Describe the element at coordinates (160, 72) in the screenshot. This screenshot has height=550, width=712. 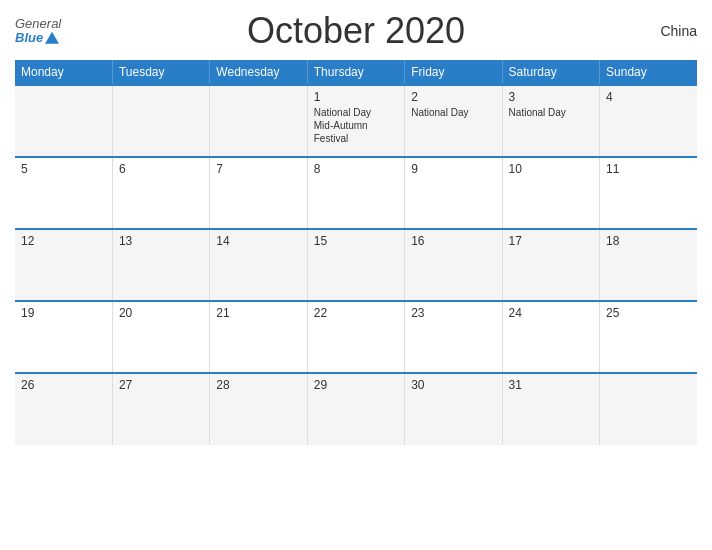
I see `col-tuesday: Tuesday` at that location.